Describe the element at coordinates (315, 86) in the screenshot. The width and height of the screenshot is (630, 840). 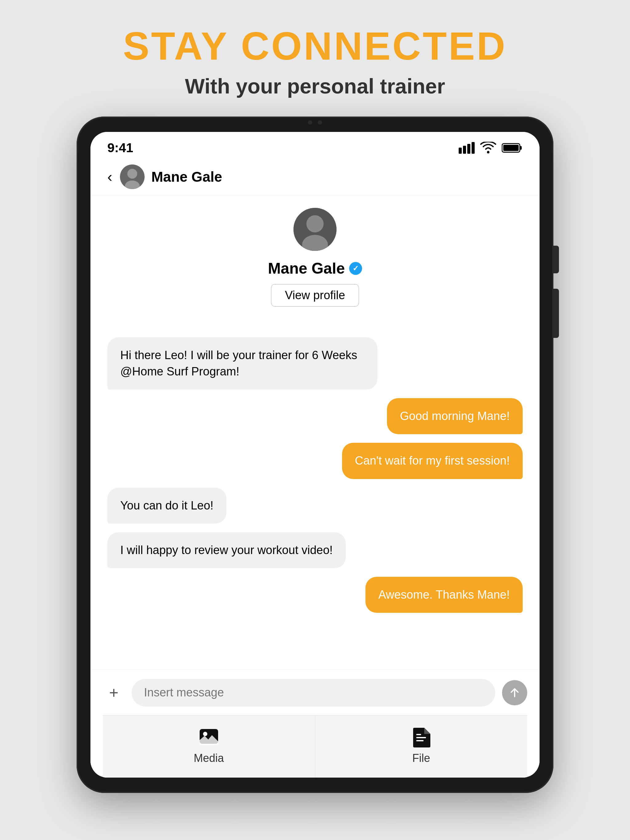
I see `page-subtitle: With your personal trainer` at that location.